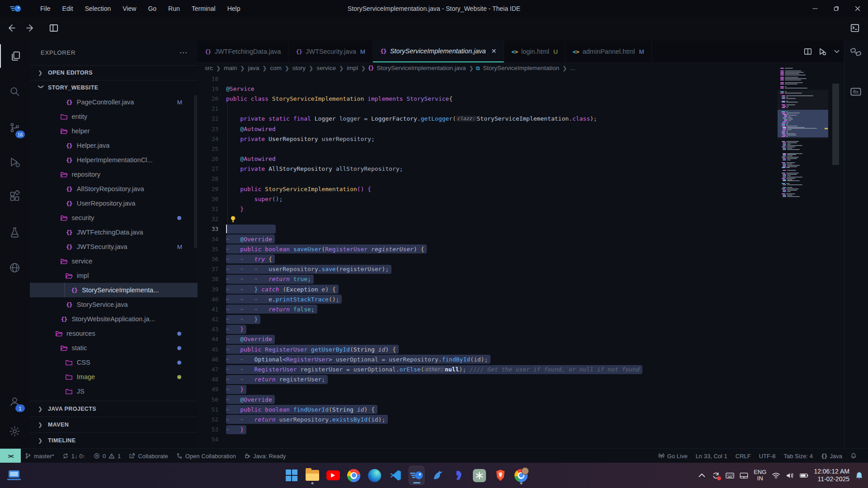 This screenshot has height=488, width=868. What do you see at coordinates (114, 348) in the screenshot?
I see `tree-item-static: static` at bounding box center [114, 348].